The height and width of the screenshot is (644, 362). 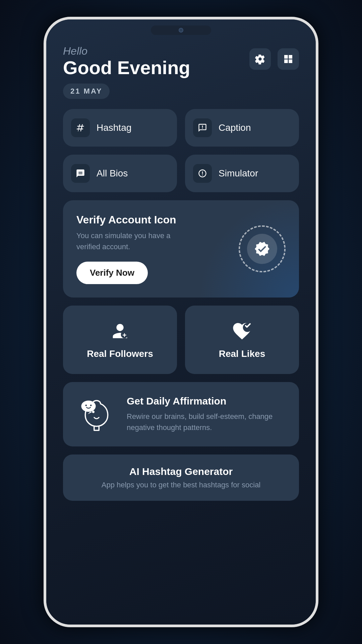 I want to click on status-bar, so click(x=181, y=29).